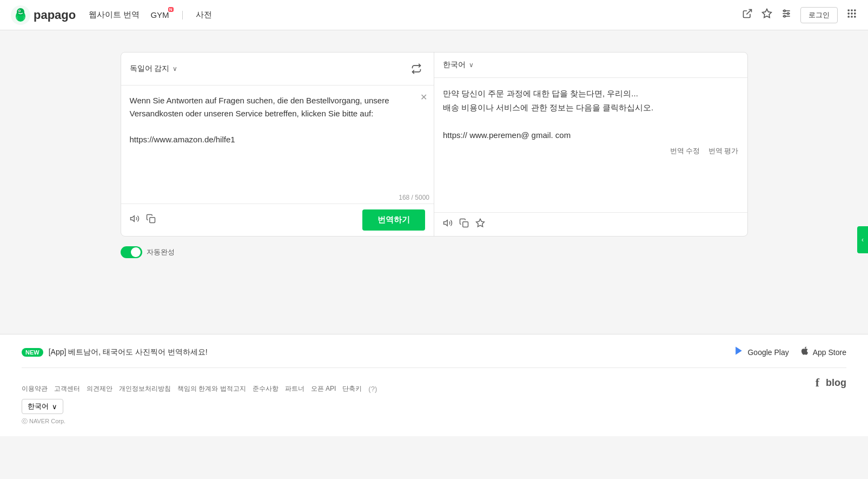 The height and width of the screenshot is (479, 868). Describe the element at coordinates (43, 15) in the screenshot. I see `logo-area: papago` at that location.